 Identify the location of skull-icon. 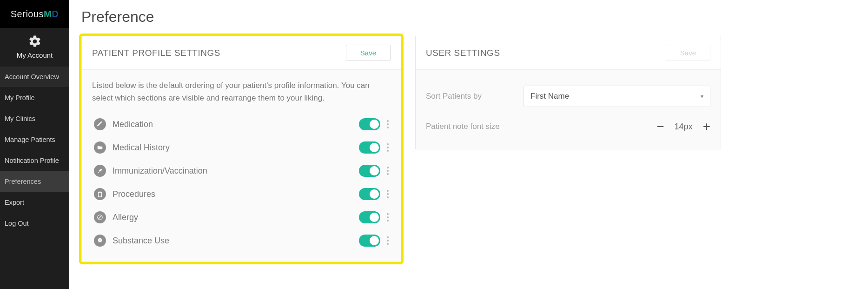
(100, 241).